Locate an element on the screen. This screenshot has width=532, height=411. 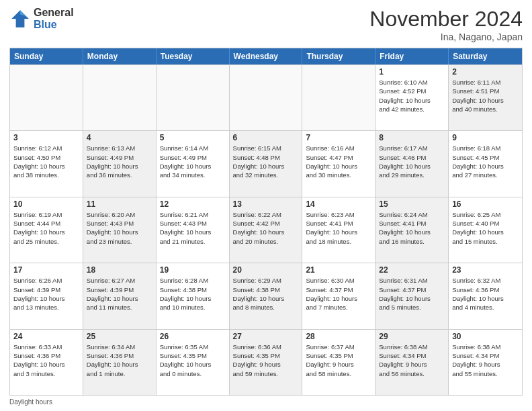
day-number: 14 is located at coordinates (339, 204).